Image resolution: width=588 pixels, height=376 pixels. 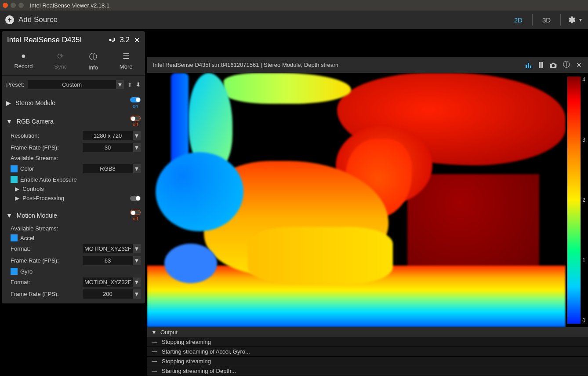 I want to click on top-toolbar: + Add Source 2D 3D ▼, so click(x=294, y=20).